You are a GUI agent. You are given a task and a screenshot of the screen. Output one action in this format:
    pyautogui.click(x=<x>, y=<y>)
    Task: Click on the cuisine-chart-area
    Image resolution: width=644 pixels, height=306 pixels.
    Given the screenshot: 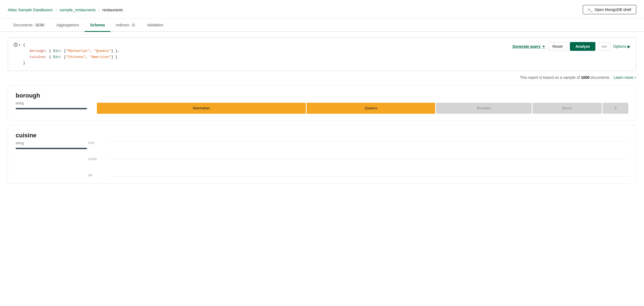 What is the action you would take?
    pyautogui.click(x=369, y=159)
    